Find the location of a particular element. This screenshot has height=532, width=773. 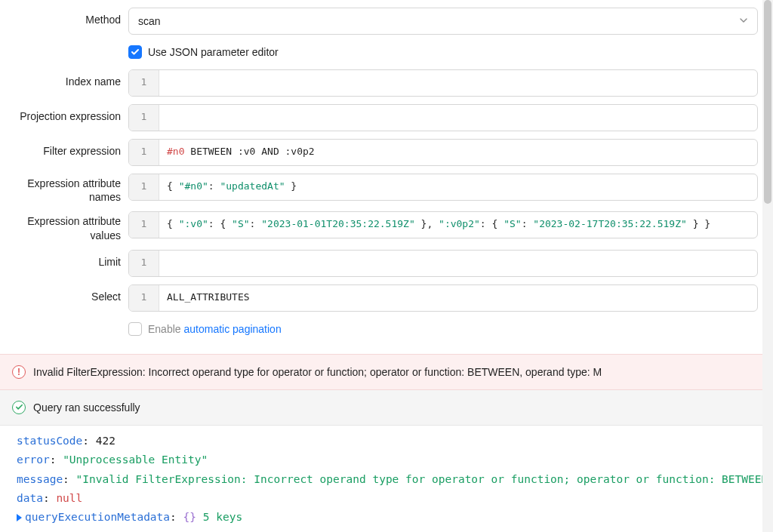

method-select: scan is located at coordinates (443, 21).